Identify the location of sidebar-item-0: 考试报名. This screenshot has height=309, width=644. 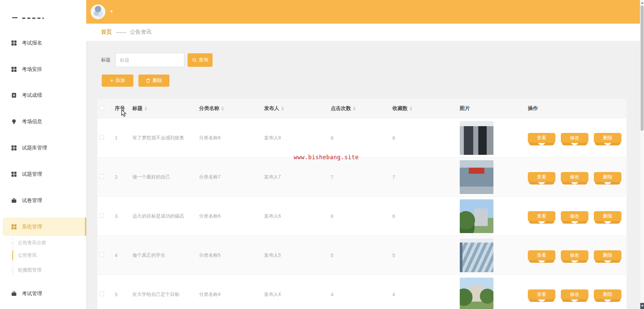
(43, 43).